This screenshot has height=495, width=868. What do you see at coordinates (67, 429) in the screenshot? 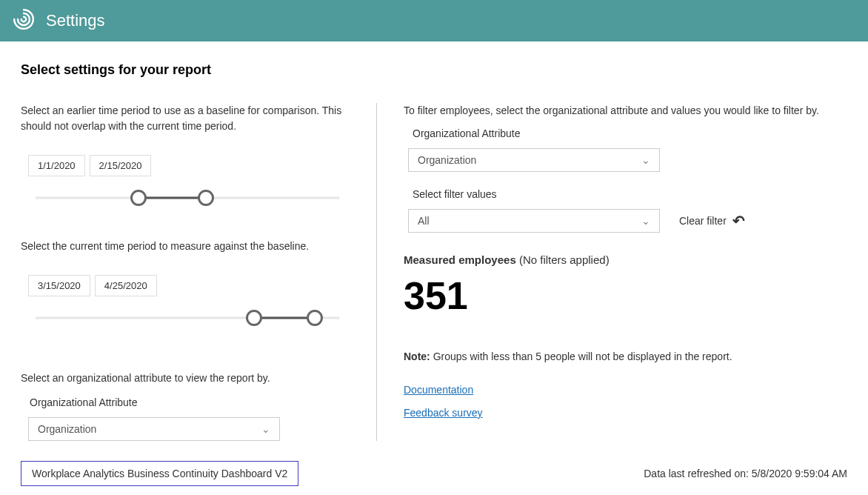
I see `org-attr-value: Organization` at bounding box center [67, 429].